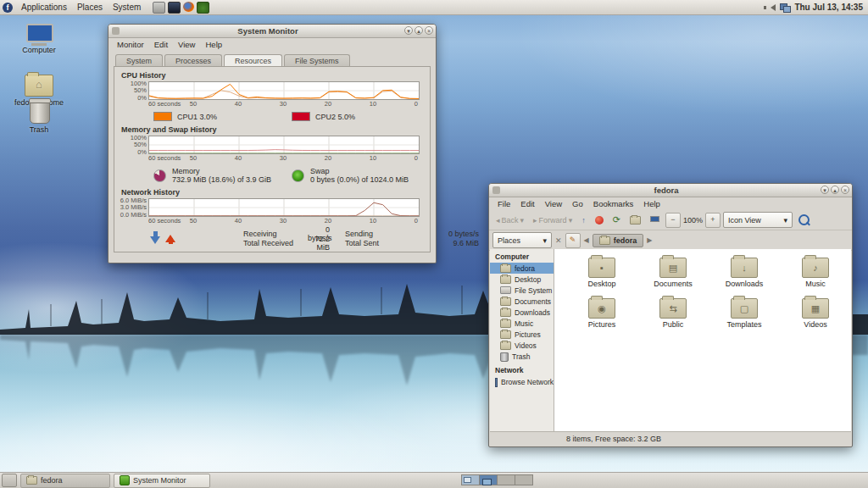 The image size is (868, 488). I want to click on sending-label: Sending, so click(380, 234).